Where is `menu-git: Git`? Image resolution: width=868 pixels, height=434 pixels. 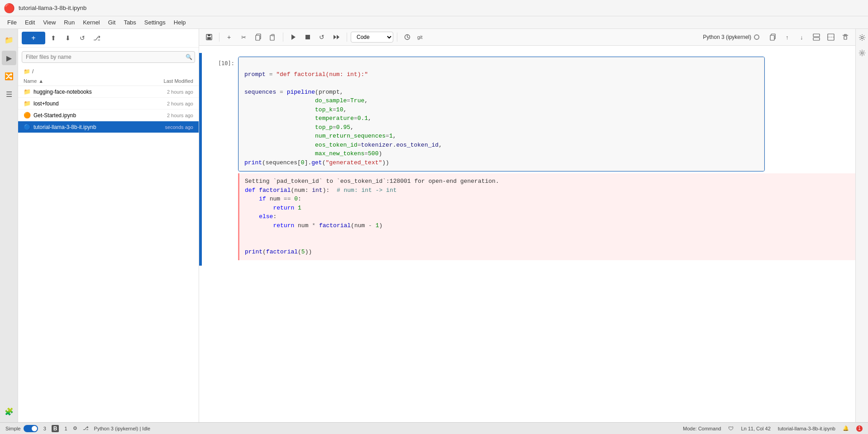
menu-git: Git is located at coordinates (112, 23).